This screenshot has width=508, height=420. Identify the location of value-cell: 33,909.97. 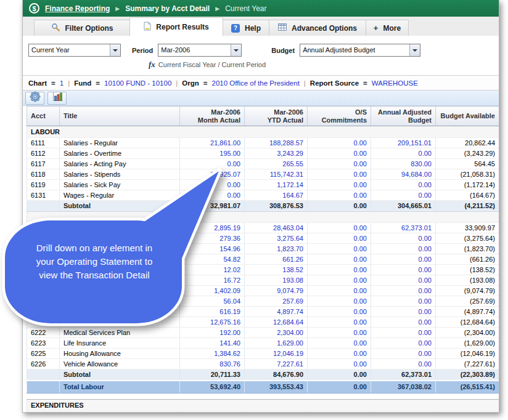
(467, 228).